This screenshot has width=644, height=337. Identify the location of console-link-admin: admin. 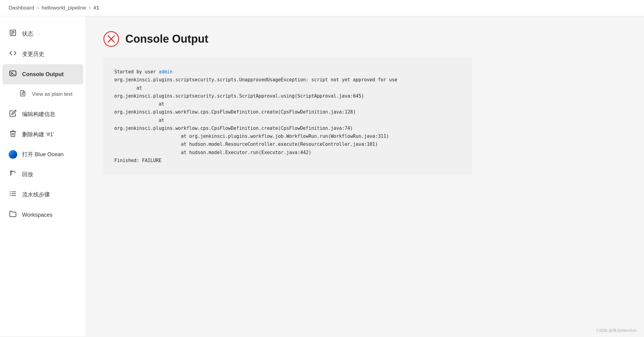
(166, 72).